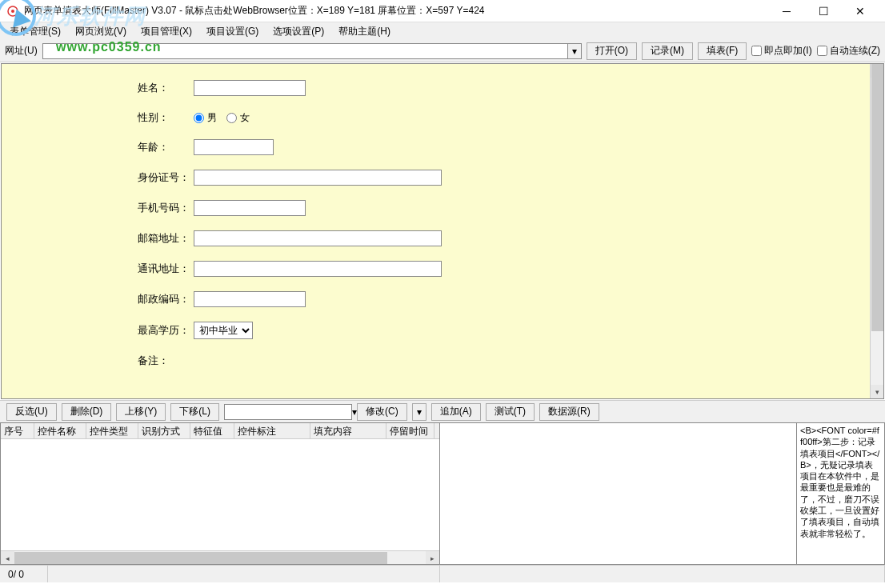 The image size is (885, 588). I want to click on h-scroll-thumb, so click(201, 558).